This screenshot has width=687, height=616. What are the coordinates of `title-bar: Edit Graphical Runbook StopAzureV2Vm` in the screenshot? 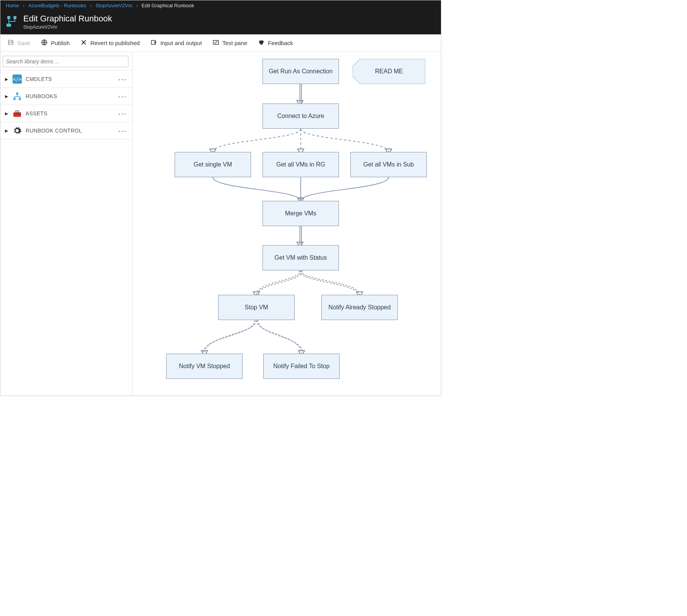 It's located at (221, 23).